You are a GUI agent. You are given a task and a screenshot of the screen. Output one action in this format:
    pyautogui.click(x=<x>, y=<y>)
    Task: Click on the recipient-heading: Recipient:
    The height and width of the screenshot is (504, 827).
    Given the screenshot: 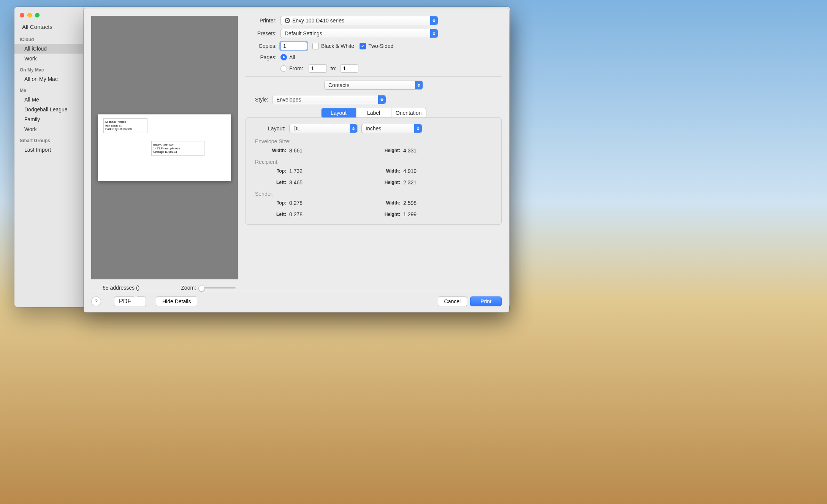 What is the action you would take?
    pyautogui.click(x=374, y=162)
    